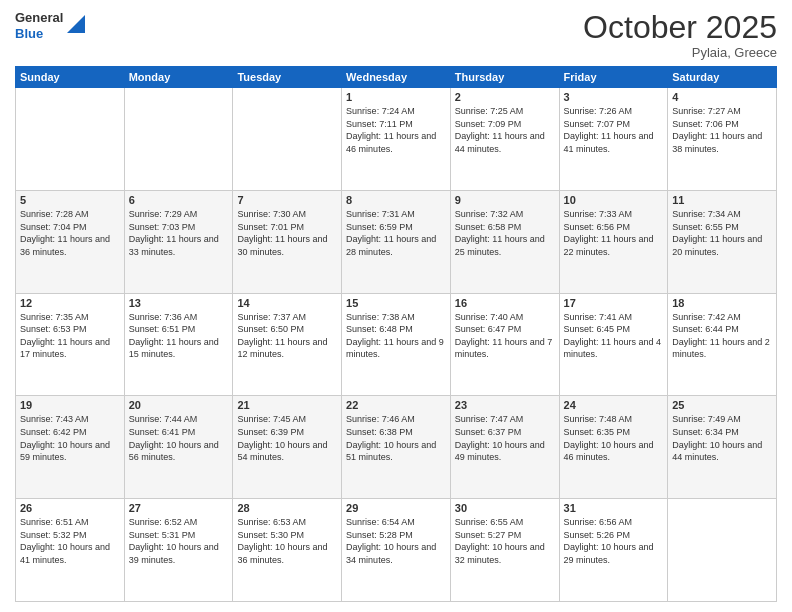 This screenshot has height=612, width=792. Describe the element at coordinates (504, 344) in the screenshot. I see `day-cell: 16Sunrise: 7:40 AM Sunset: 6:47 PM Dayli…` at that location.